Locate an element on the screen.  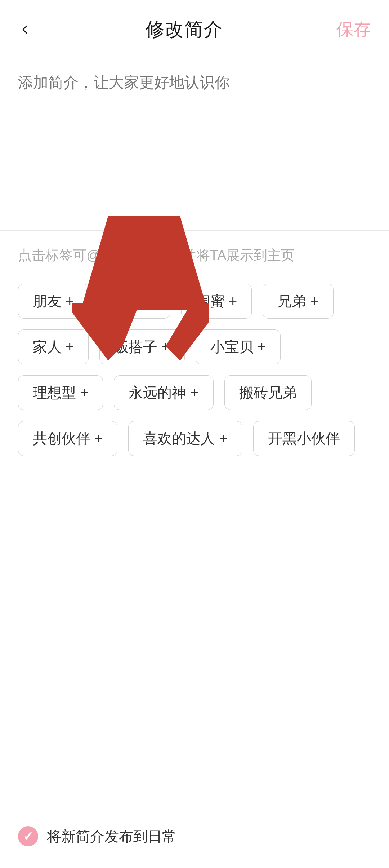
tag-item: 饭搭子 + is located at coordinates (142, 347).